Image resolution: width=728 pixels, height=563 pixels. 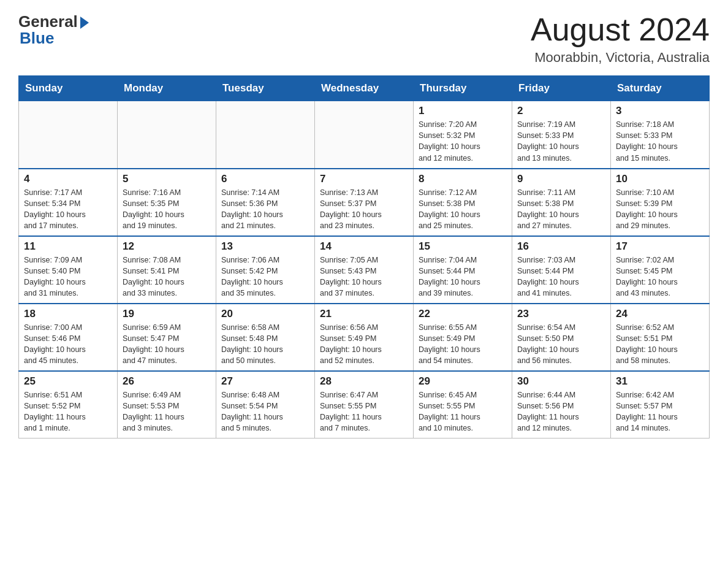 I want to click on calendar-header-saturday: Saturday, so click(x=661, y=88).